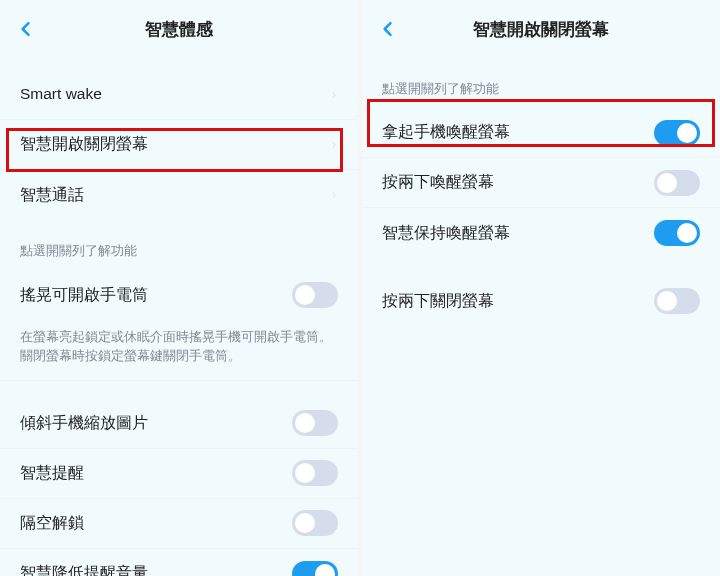 Image resolution: width=720 pixels, height=576 pixels. Describe the element at coordinates (179, 30) in the screenshot. I see `page-title: 智慧體感` at that location.